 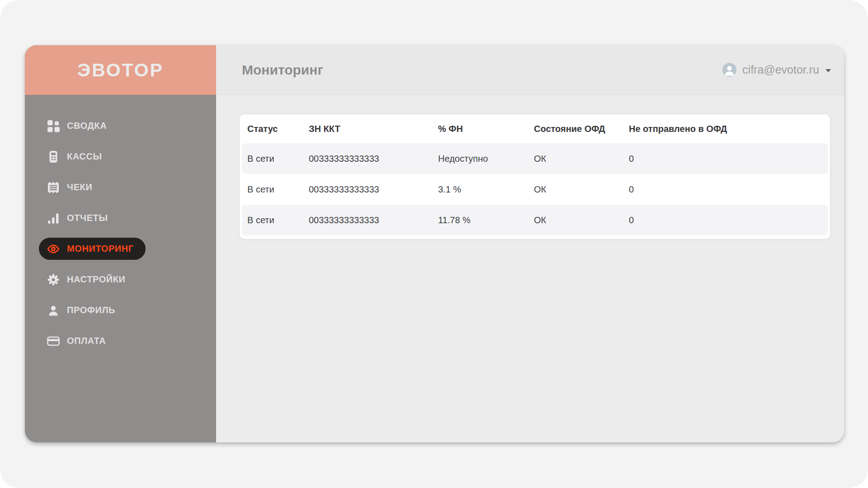 What do you see at coordinates (275, 129) in the screenshot?
I see `column-header-status: Статус` at bounding box center [275, 129].